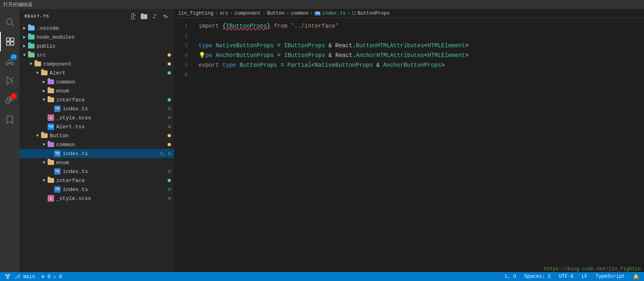 The width and height of the screenshot is (644, 281). I want to click on status-bell: 🔔, so click(636, 277).